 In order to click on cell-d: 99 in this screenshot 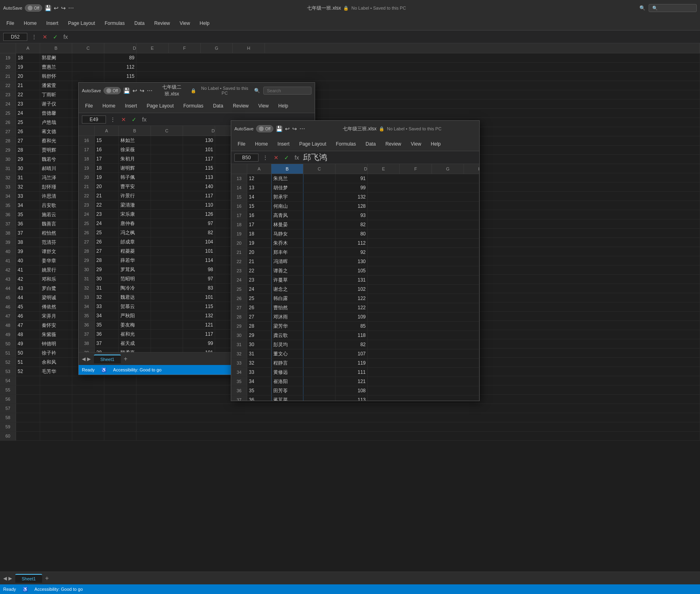, I will do `click(352, 188)`.